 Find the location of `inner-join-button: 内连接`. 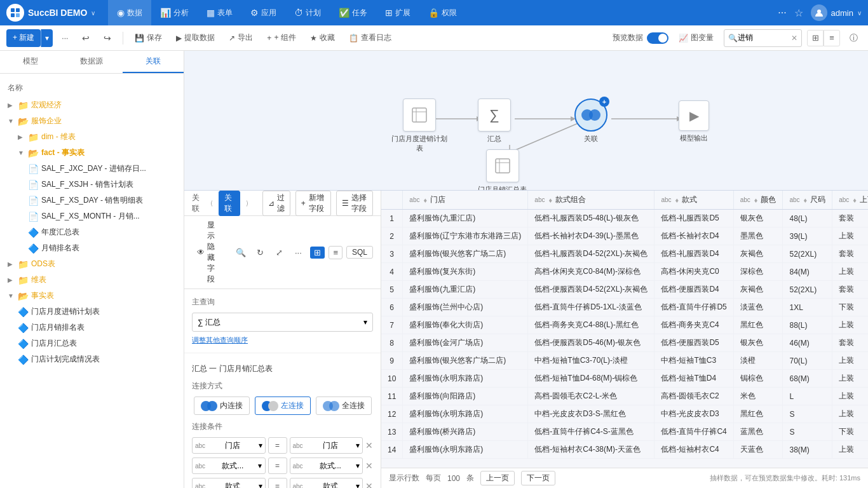

inner-join-button: 内连接 is located at coordinates (222, 405).